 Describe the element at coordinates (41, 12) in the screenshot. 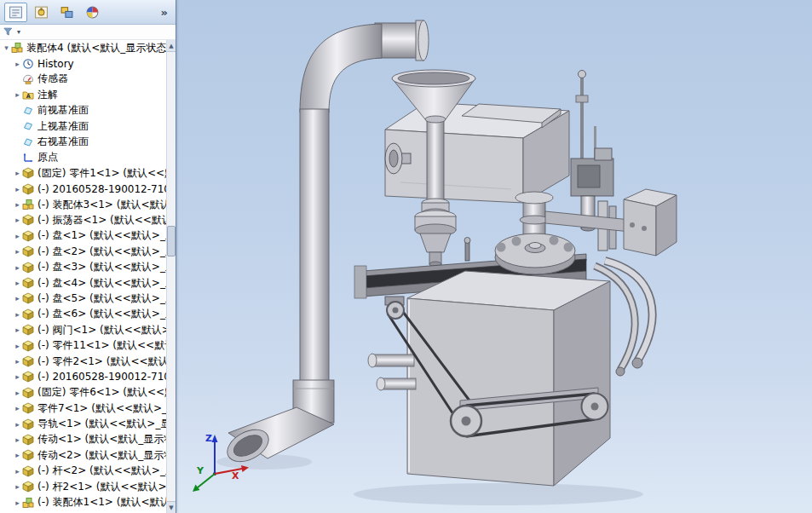

I see `propertymanager-tab` at that location.